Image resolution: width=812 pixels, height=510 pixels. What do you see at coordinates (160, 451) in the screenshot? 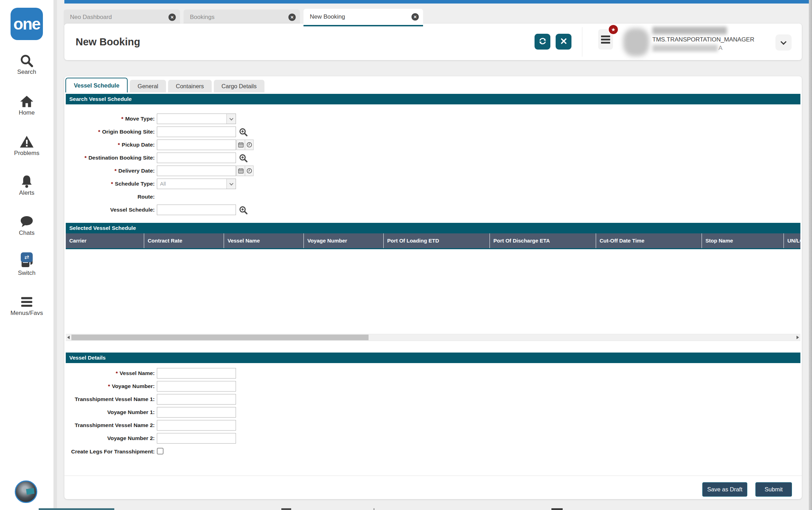
I see `create-legs-for-transshipment-checkbox` at bounding box center [160, 451].